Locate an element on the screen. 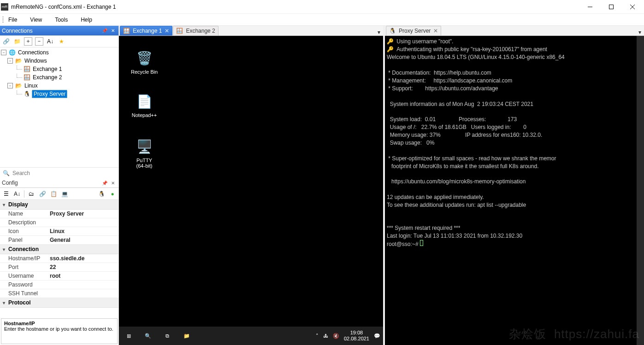 This screenshot has height=345, width=644. tree-folder-windows: − 📂 Windows is located at coordinates (59, 61).